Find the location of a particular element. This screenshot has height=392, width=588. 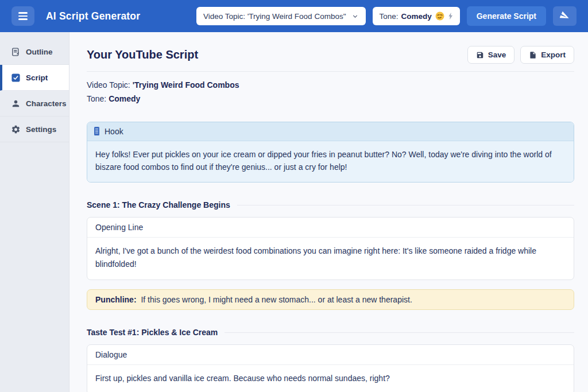

chevron-down-icon is located at coordinates (355, 16).